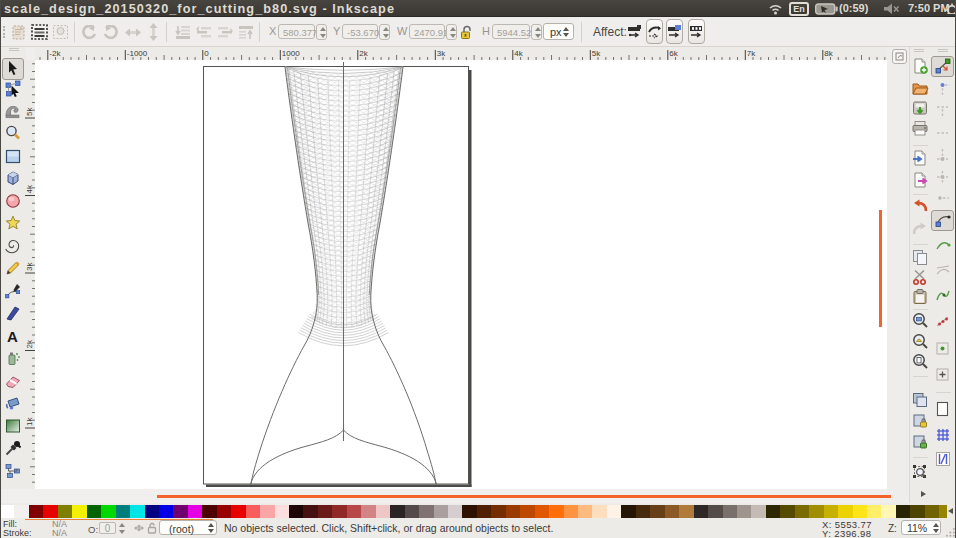 This screenshot has height=538, width=956. What do you see at coordinates (828, 54) in the screenshot?
I see `svg-text: 8k` at bounding box center [828, 54].